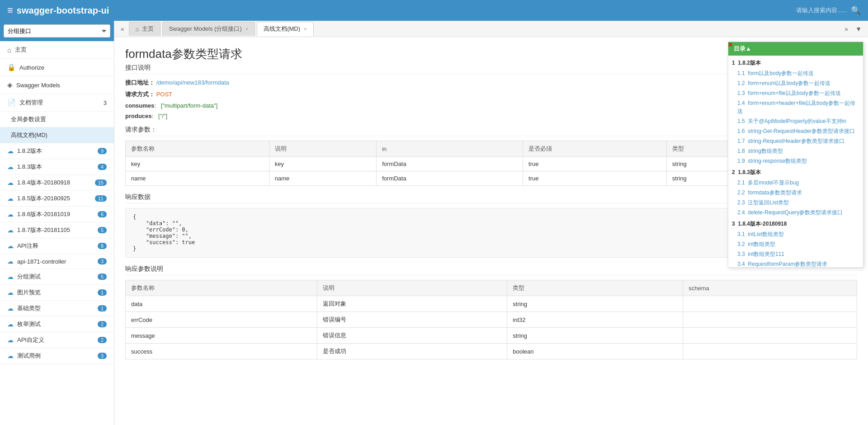  Describe the element at coordinates (102, 261) in the screenshot. I see `api1871-badge: 3` at that location.